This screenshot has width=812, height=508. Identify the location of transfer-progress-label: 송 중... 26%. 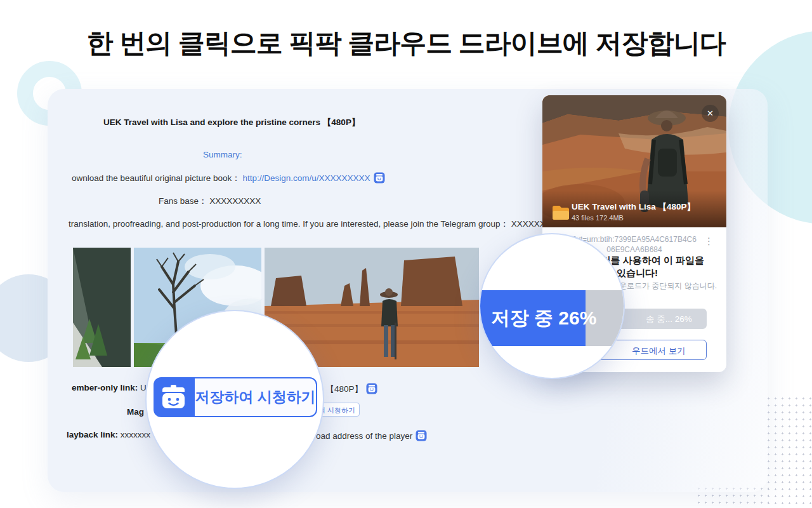
(669, 319).